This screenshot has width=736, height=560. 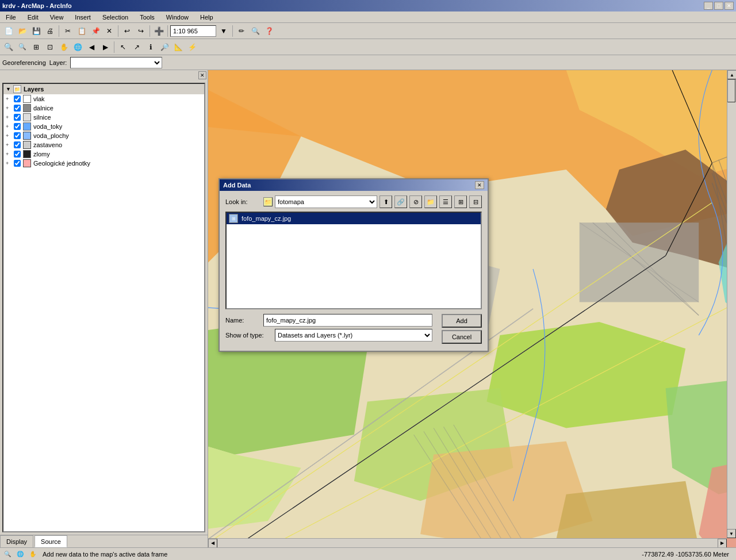 What do you see at coordinates (462, 321) in the screenshot?
I see `add-button: Add` at bounding box center [462, 321].